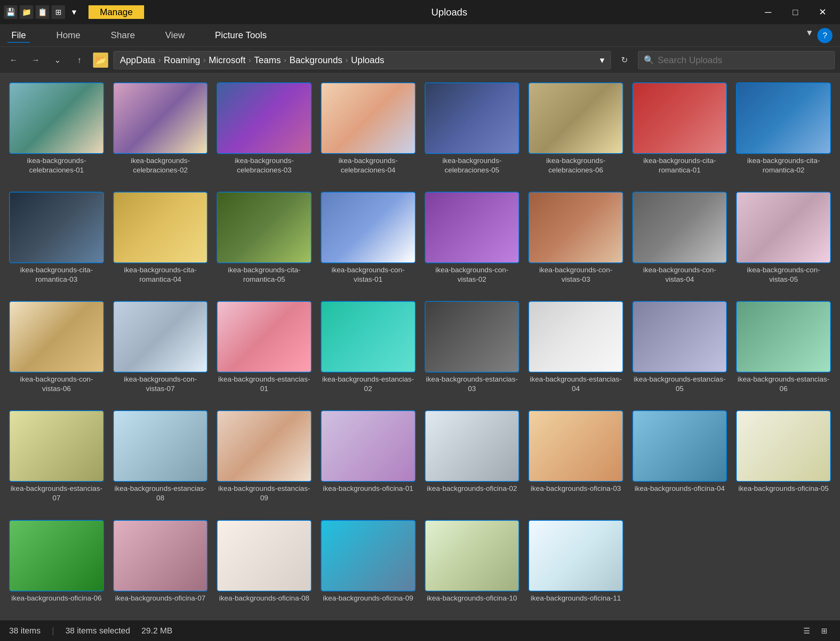  Describe the element at coordinates (472, 351) in the screenshot. I see `list-item: ikea-backgrounds-estancias-03` at that location.